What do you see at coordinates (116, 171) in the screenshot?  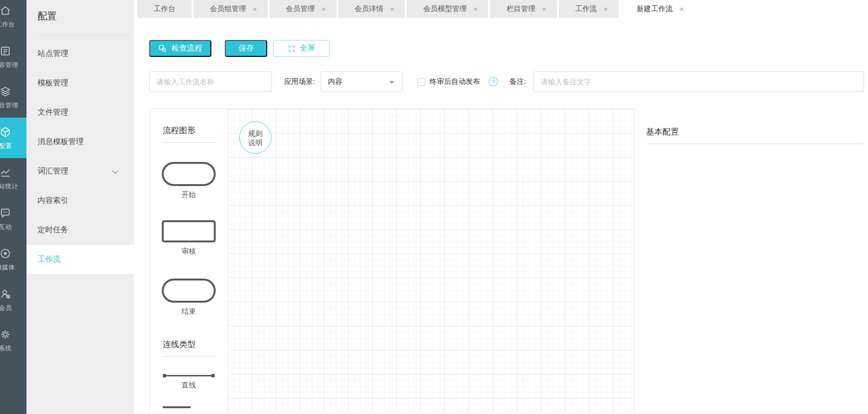 I see `chevron-down-icon` at bounding box center [116, 171].